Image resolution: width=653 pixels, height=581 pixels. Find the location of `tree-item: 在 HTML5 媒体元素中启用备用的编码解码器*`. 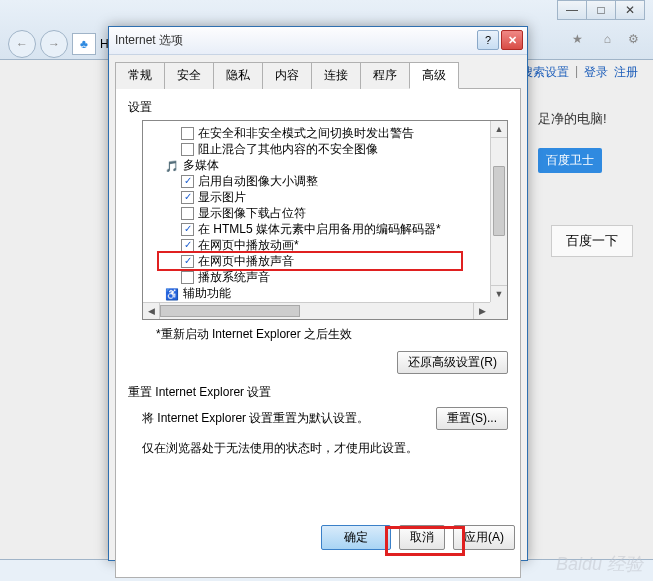

tree-item: 在 HTML5 媒体元素中启用备用的编码解码器* is located at coordinates (325, 229).